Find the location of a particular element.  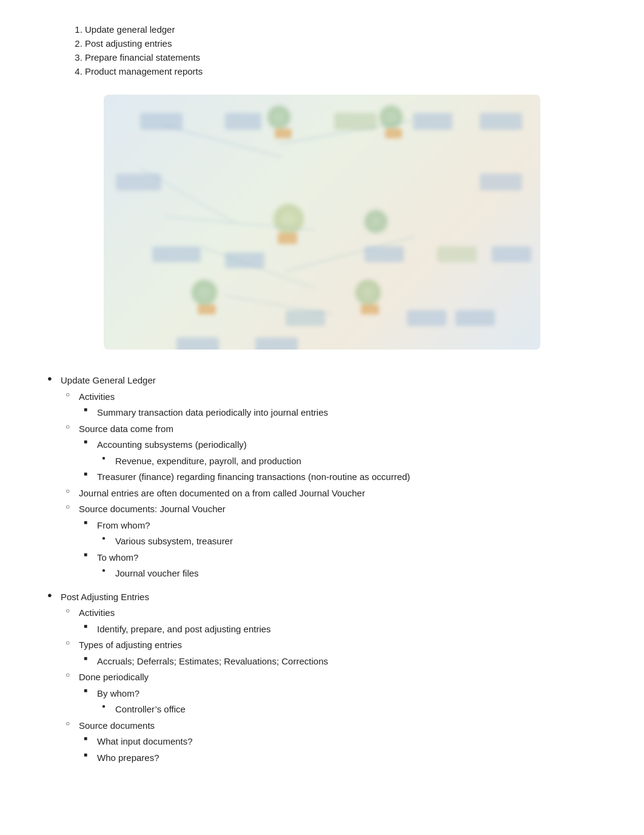

list-item-identify-prepare: Identify, prepare, and post adjusting en… is located at coordinates (346, 630).